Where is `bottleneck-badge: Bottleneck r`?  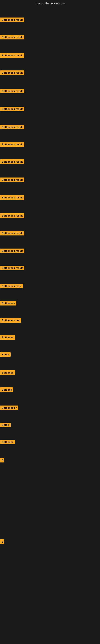 bottleneck-badge: Bottleneck r is located at coordinates (9, 408).